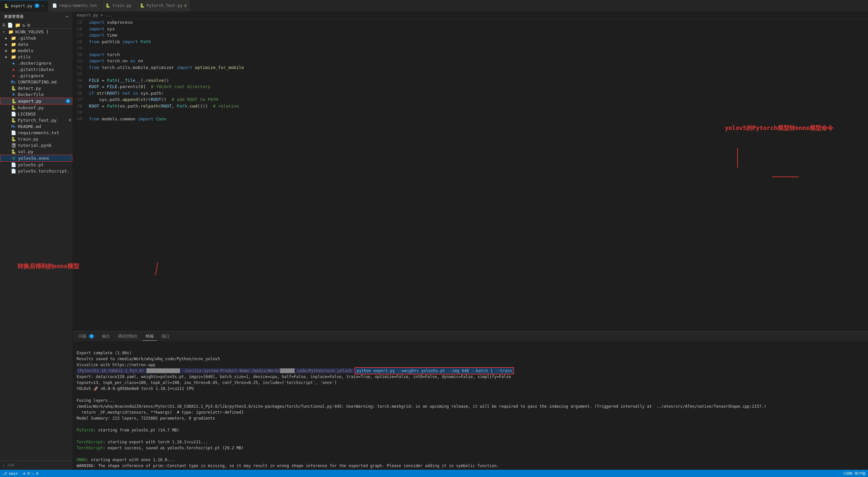 Image resolution: width=868 pixels, height=477 pixels. I want to click on tree-item-gitignore: ◈ .gitignore, so click(36, 76).